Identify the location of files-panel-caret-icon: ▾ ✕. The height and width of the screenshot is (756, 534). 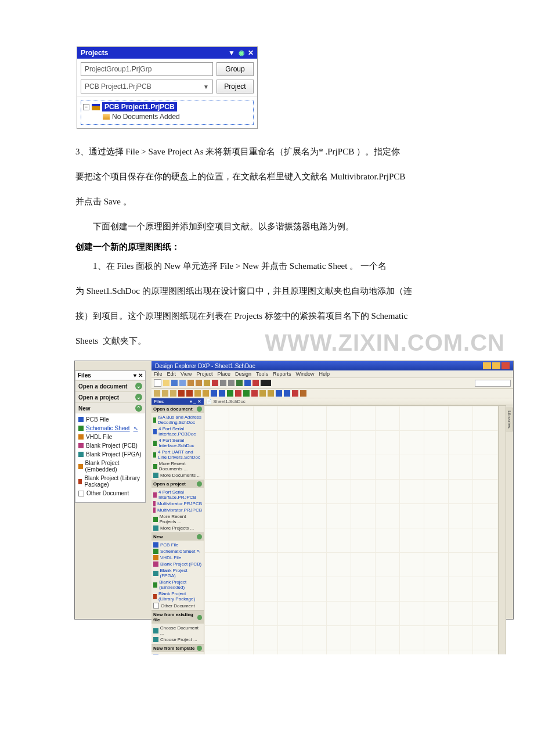
(138, 375).